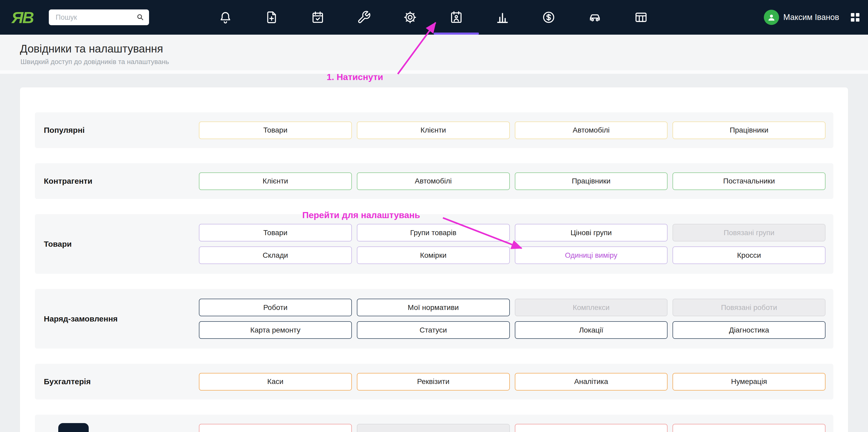  Describe the element at coordinates (433, 382) in the screenshot. I see `catalog-button: Реквізити` at that location.